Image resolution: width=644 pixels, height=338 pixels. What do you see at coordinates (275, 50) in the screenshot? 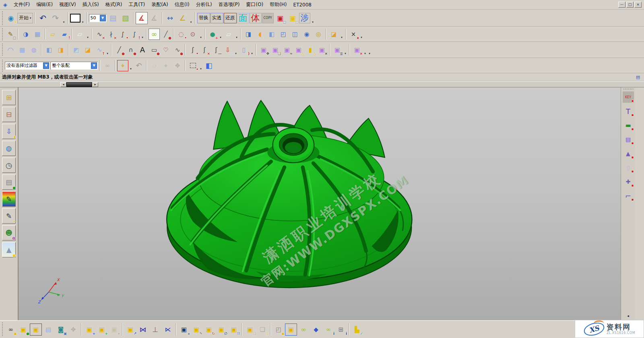
I see `copy-object-button: ▣❏` at bounding box center [275, 50].